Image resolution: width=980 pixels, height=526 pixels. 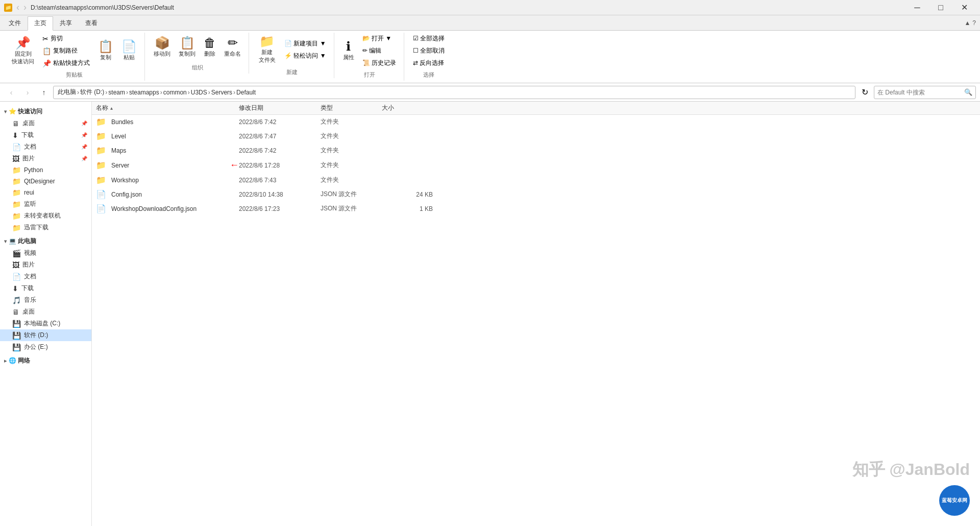 I want to click on sidebar-item-music-label: 音乐, so click(x=30, y=300).